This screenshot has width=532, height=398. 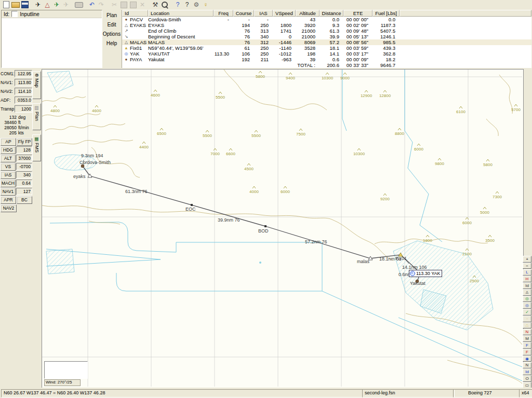 I want to click on ap-mach-value-field: 0.64, so click(x=24, y=183).